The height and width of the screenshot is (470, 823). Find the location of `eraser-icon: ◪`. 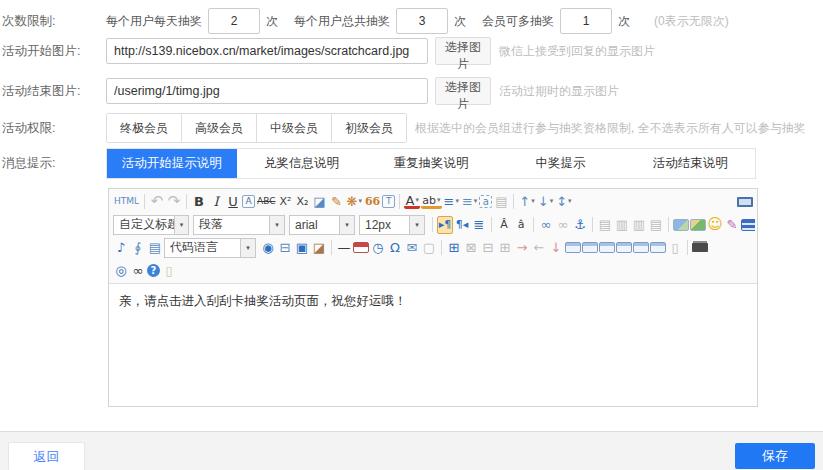

eraser-icon: ◪ is located at coordinates (320, 202).